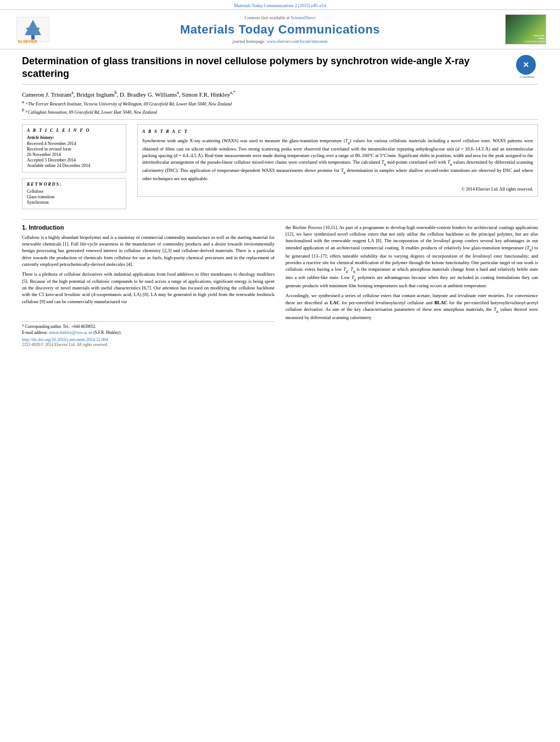 The image size is (560, 742). What do you see at coordinates (148, 288) in the screenshot?
I see `intro-para2: There is a plethora of cellulose derivat…` at bounding box center [148, 288].